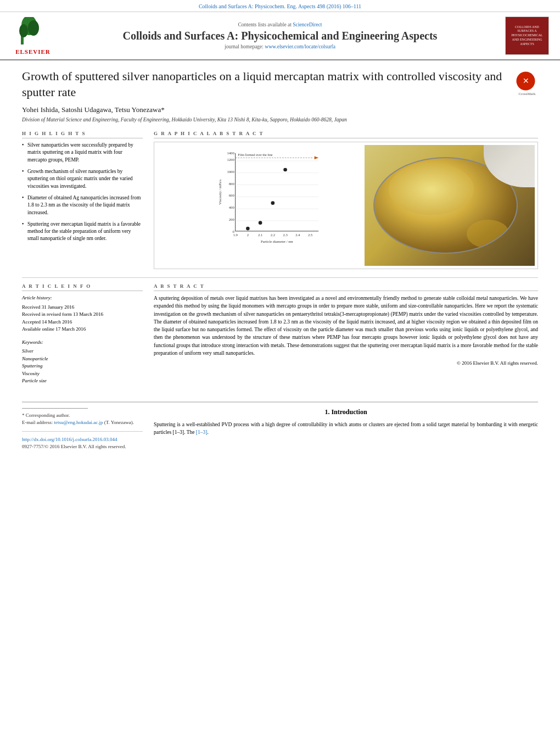  What do you see at coordinates (82, 315) in the screenshot?
I see `received-revised-date: Received in revised form 13 March 2016` at bounding box center [82, 315].